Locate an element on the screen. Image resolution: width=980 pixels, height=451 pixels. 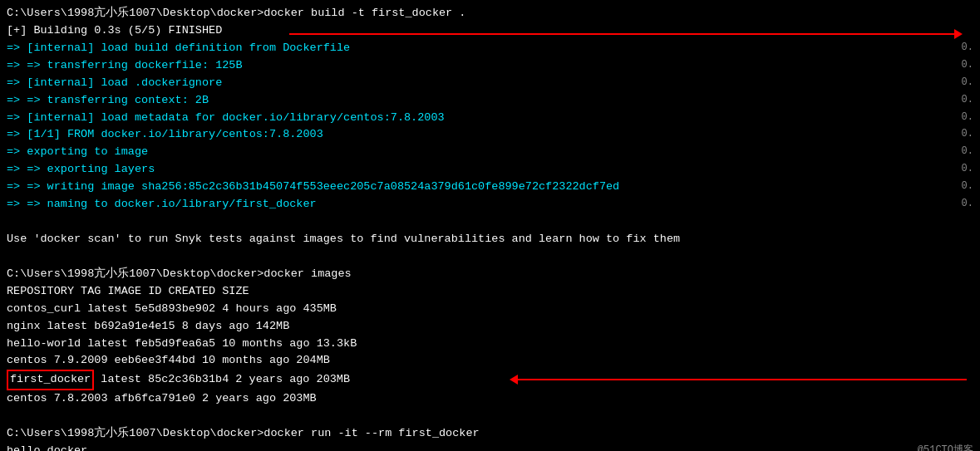
terminal-line: => [internal] load .dockerignore 0. is located at coordinates (490, 83).